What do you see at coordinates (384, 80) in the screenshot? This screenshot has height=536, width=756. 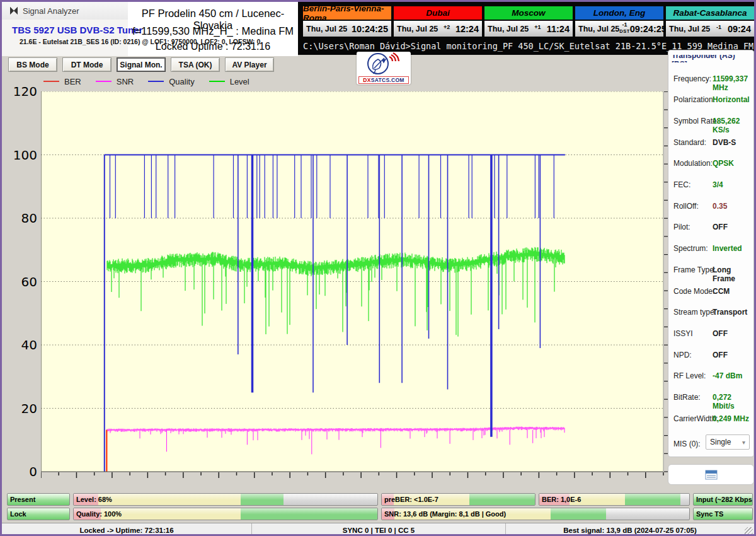 I see `dxsatcs-wordmark: DXSATCS.COM` at bounding box center [384, 80].